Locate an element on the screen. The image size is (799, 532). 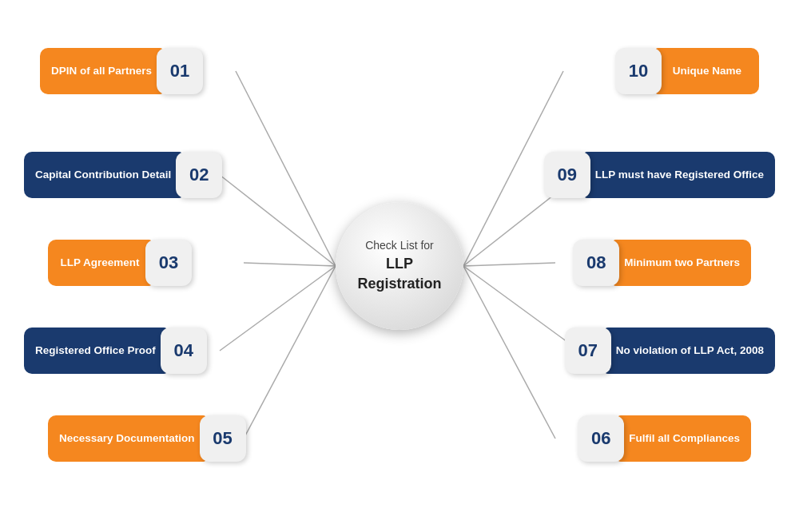
item-09-label: LLP must have Registered Office is located at coordinates (679, 175).